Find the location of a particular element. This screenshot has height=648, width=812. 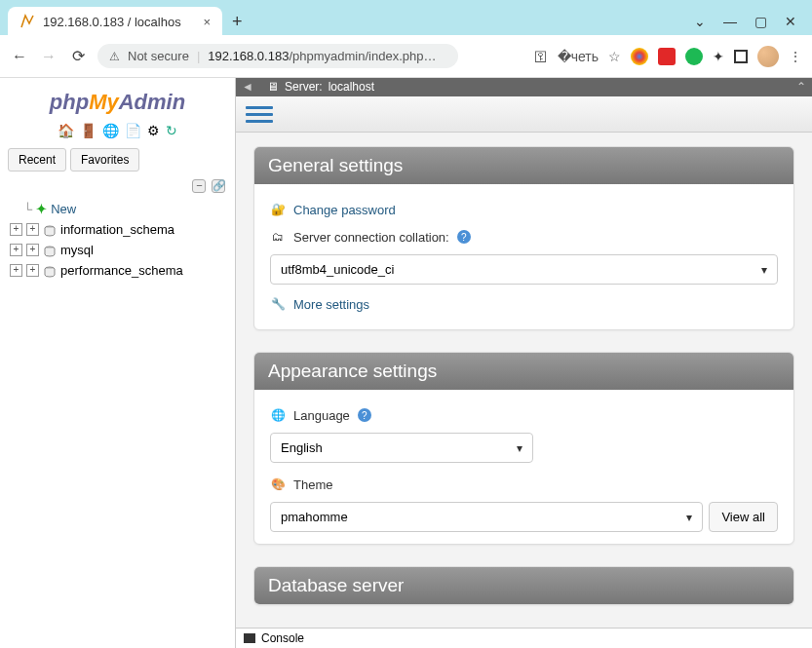

server-breadcrumb: ◄ 🖥 Server: localhost ⌃ is located at coordinates (524, 88).